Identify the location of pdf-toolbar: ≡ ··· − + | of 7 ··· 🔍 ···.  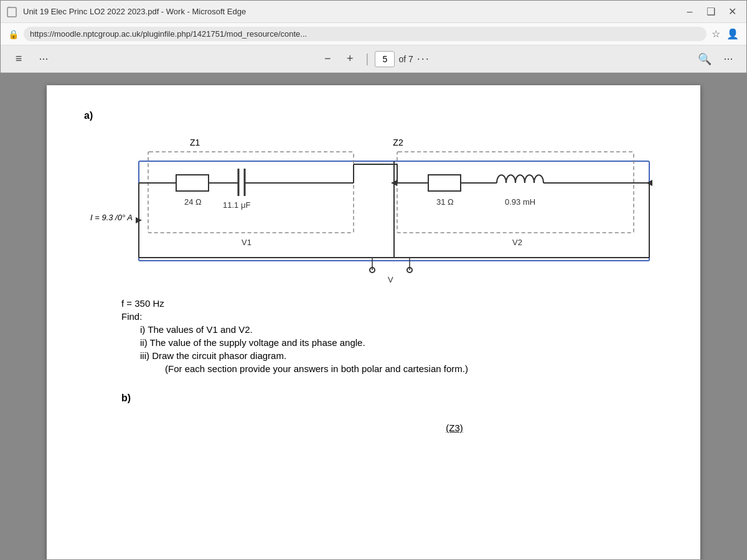
(374, 59).